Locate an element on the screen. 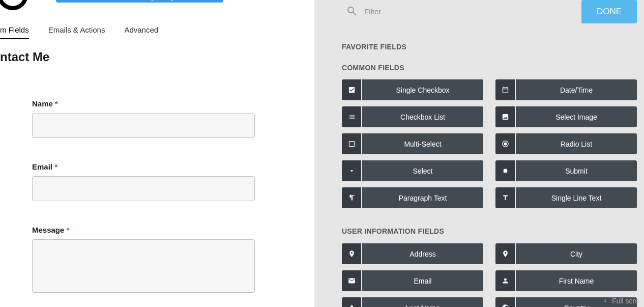 Image resolution: width=644 pixels, height=307 pixels. message-label: Message * is located at coordinates (143, 230).